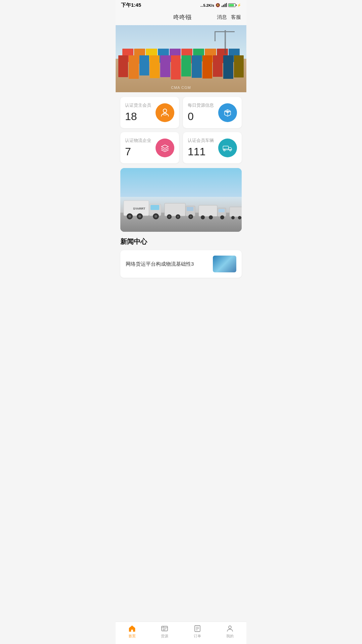 This screenshot has width=362, height=644. Describe the element at coordinates (181, 17) in the screenshot. I see `header: 咚咚镪 消息 客服` at that location.